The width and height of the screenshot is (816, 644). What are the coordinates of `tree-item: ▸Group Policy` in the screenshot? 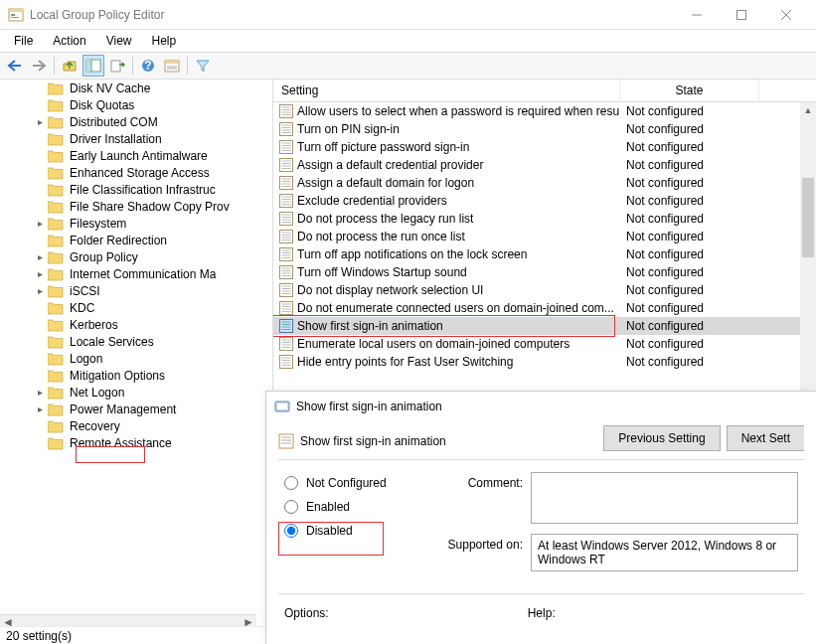 It's located at (128, 256).